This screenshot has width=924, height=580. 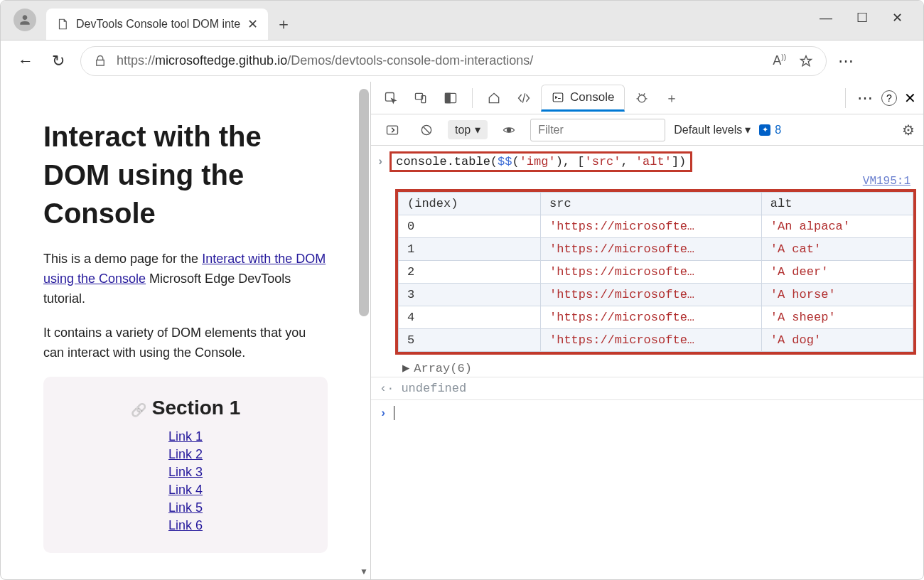 I want to click on browser-tab: DevTools Console tool DOM inte ✕, so click(x=157, y=24).